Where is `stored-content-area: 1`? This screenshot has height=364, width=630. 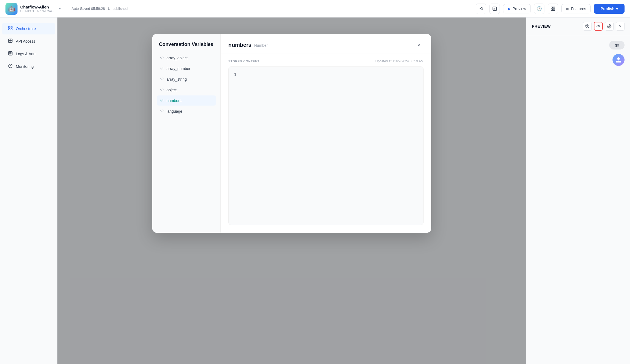
stored-content-area: 1 is located at coordinates (326, 146).